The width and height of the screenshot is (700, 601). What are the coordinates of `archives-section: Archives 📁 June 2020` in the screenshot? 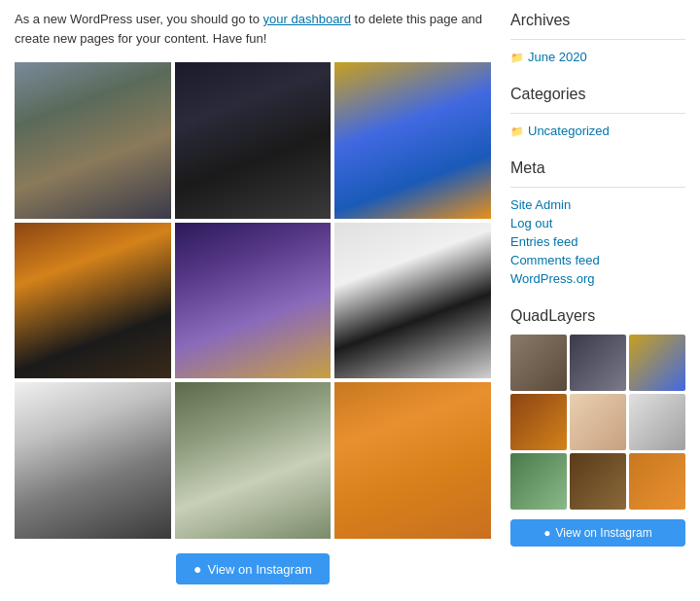 It's located at (598, 39).